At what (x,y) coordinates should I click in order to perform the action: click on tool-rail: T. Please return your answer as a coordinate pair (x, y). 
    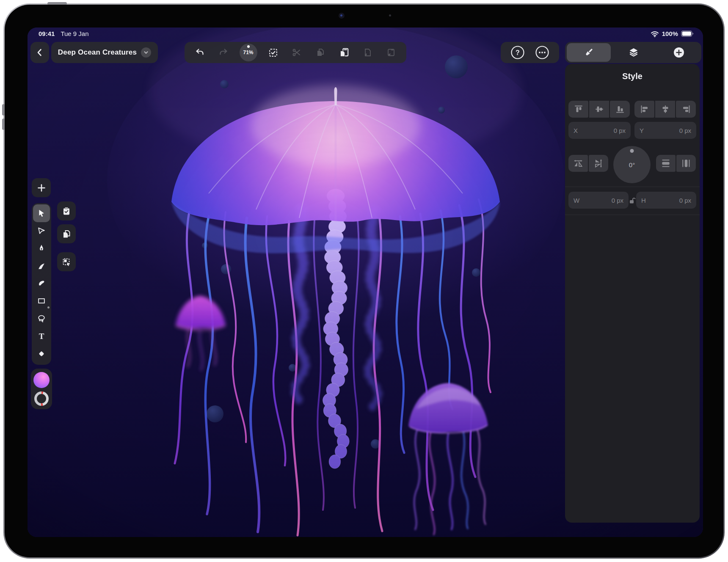
    Looking at the image, I should click on (41, 284).